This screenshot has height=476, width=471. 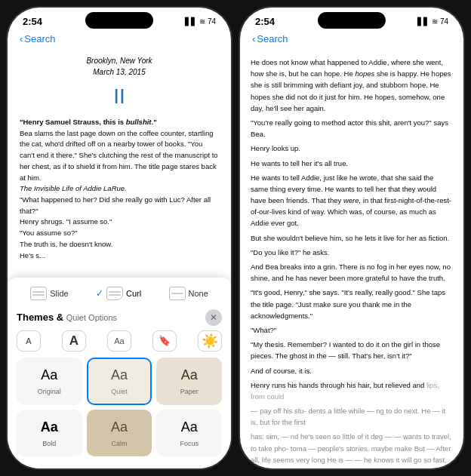 I want to click on curl-icon, so click(x=115, y=293).